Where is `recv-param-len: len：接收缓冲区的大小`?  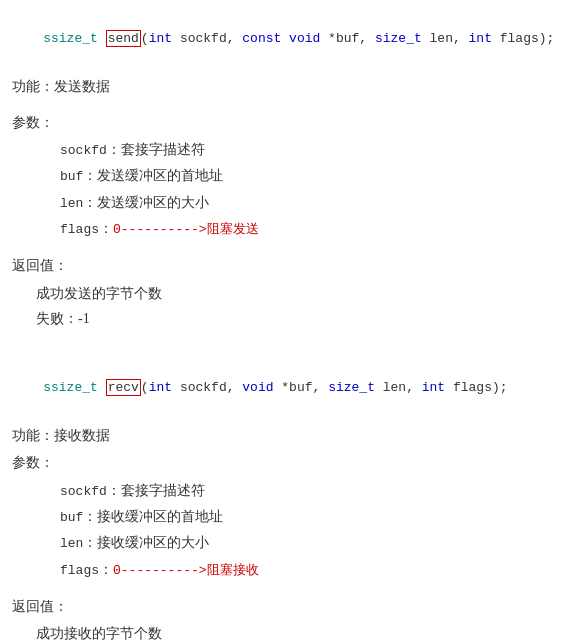
recv-param-len: len：接收缓冲区的大小 is located at coordinates (283, 542).